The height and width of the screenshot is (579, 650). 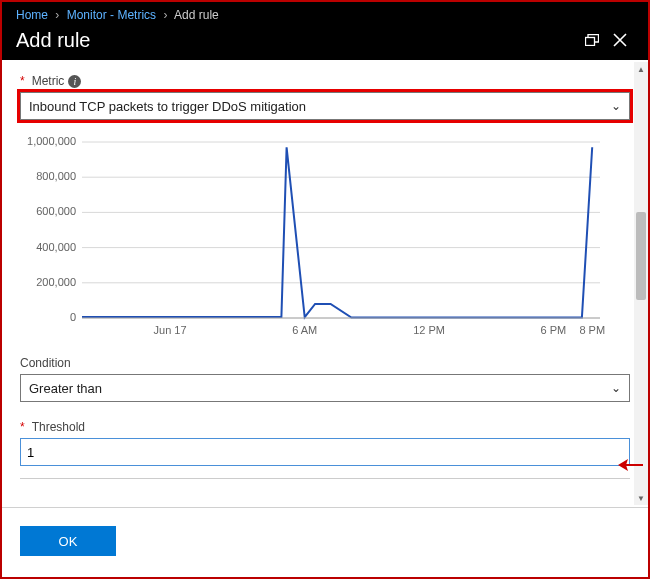 What do you see at coordinates (196, 15) in the screenshot?
I see `breadcrumb-current: Add rule` at bounding box center [196, 15].